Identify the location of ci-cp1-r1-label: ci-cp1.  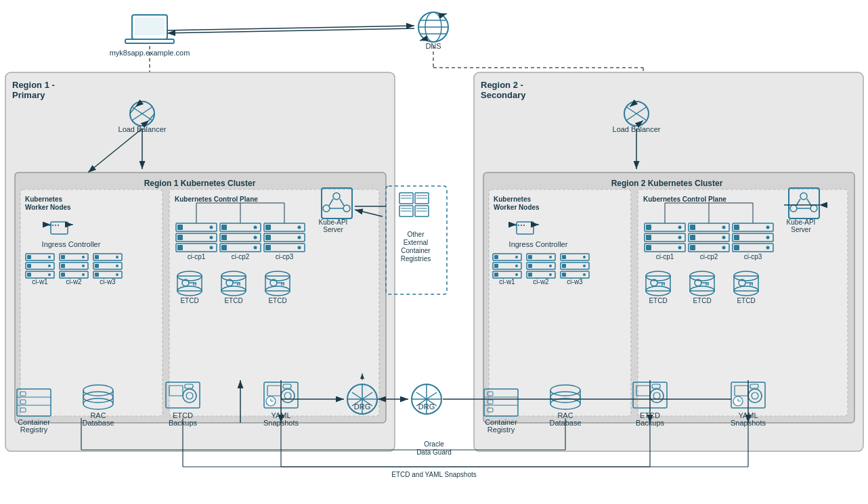
(196, 257).